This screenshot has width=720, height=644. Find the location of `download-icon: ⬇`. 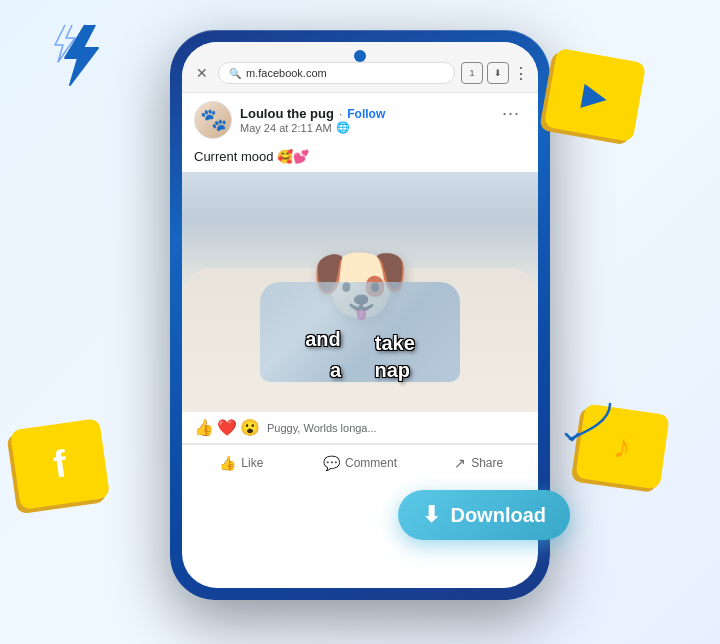

download-icon: ⬇ is located at coordinates (431, 515).